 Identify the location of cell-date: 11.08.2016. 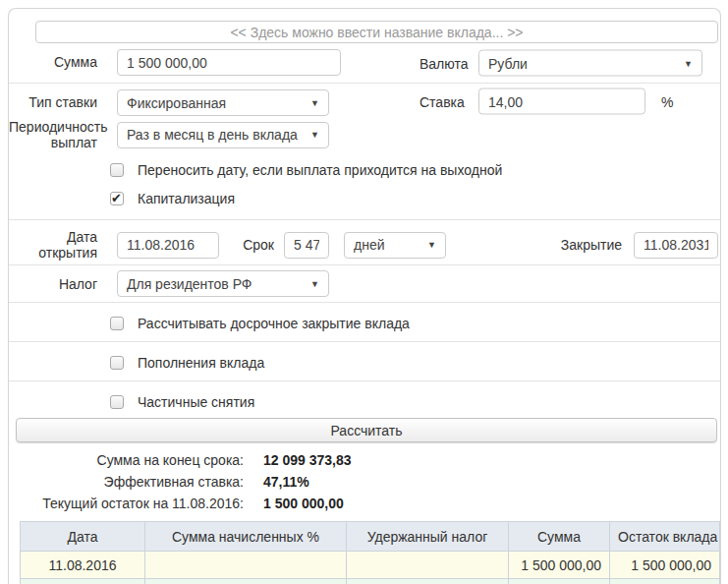
(83, 565).